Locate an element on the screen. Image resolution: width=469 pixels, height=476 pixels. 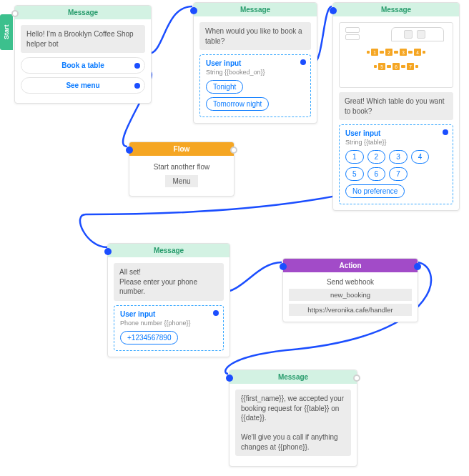
action-text: Send webhook is located at coordinates (350, 282).